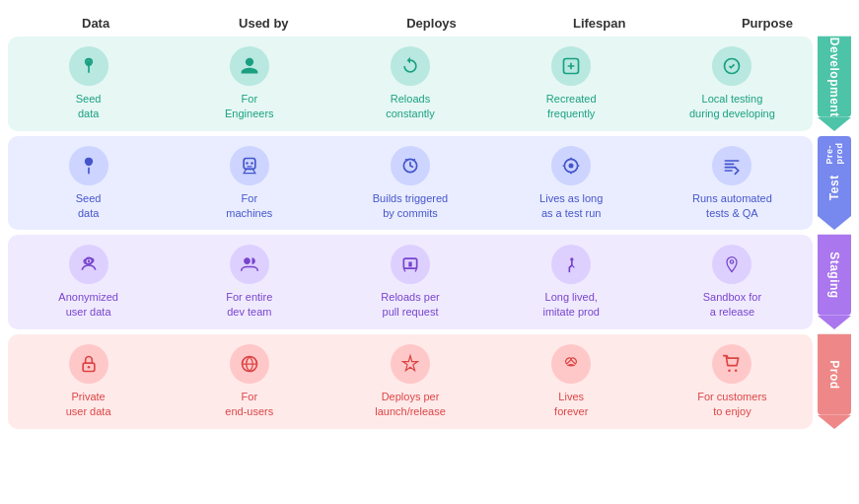  Describe the element at coordinates (767, 24) in the screenshot. I see `col-header-purpose: Purpose` at that location.